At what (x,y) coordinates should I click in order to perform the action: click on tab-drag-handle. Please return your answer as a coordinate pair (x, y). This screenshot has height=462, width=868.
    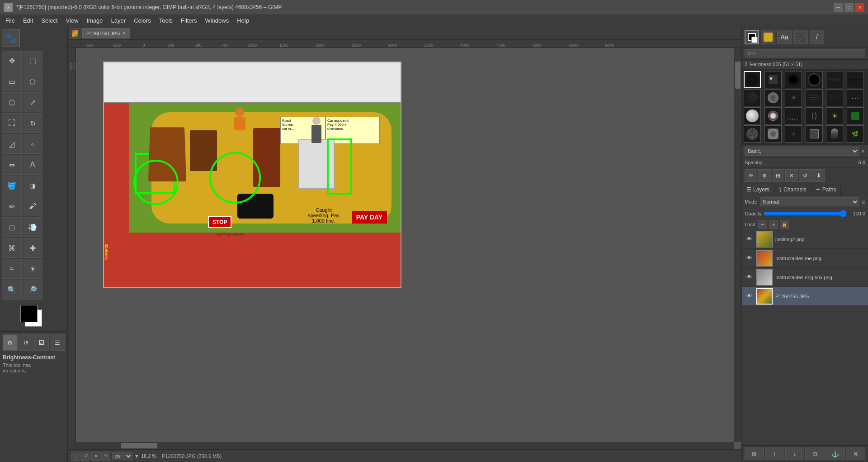
    Looking at the image, I should click on (75, 33).